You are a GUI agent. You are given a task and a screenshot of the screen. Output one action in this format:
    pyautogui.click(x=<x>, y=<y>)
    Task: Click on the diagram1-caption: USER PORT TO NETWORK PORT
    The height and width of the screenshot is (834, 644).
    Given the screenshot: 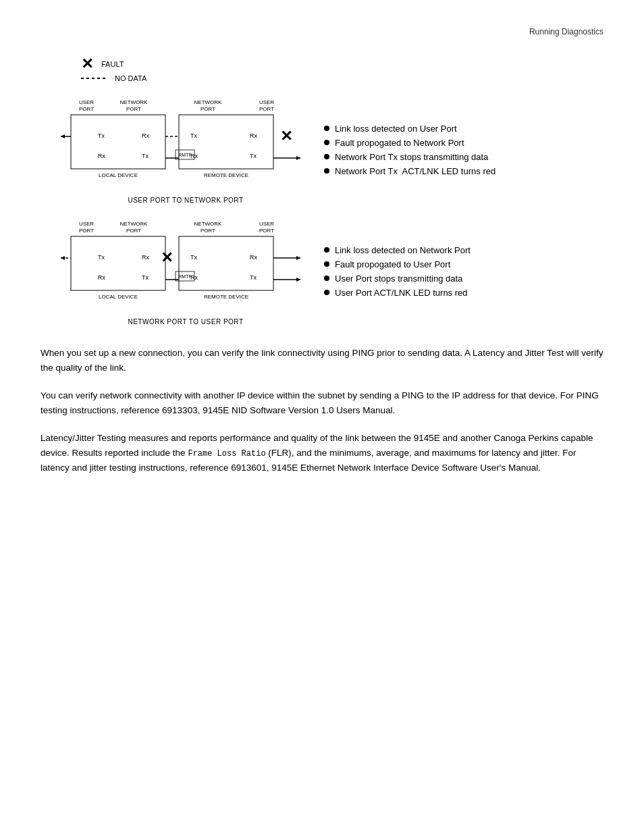 What is the action you would take?
    pyautogui.click(x=186, y=200)
    